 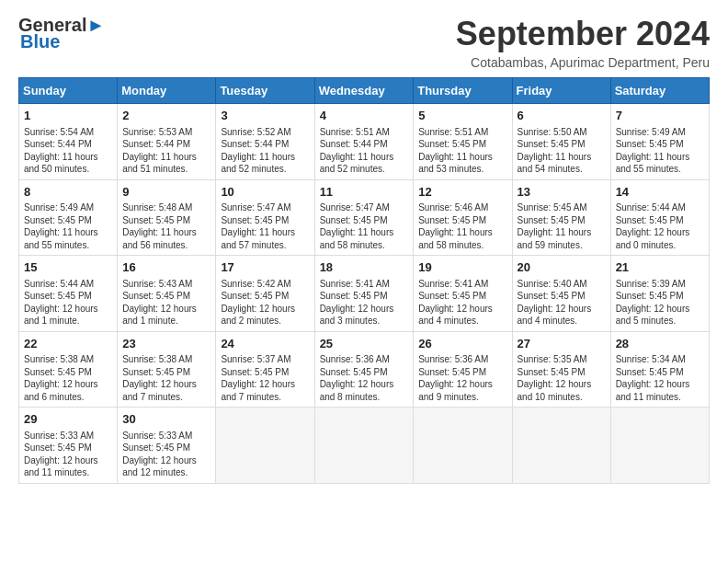 What do you see at coordinates (364, 294) in the screenshot?
I see `calendar-cell: 18Sunrise: 5:41 AMSunset: 5:45 PMDayligh…` at bounding box center [364, 294].